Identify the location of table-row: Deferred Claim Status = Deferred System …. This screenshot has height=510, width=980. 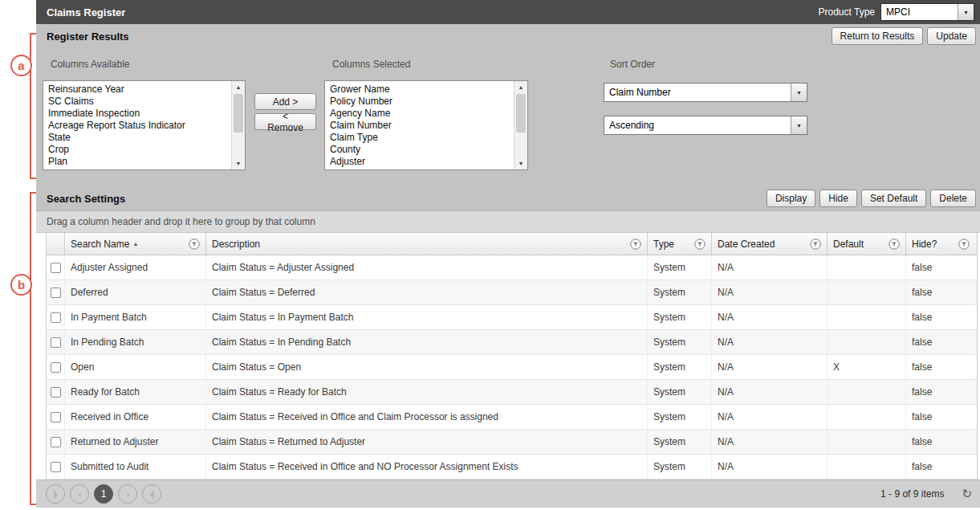
(512, 292).